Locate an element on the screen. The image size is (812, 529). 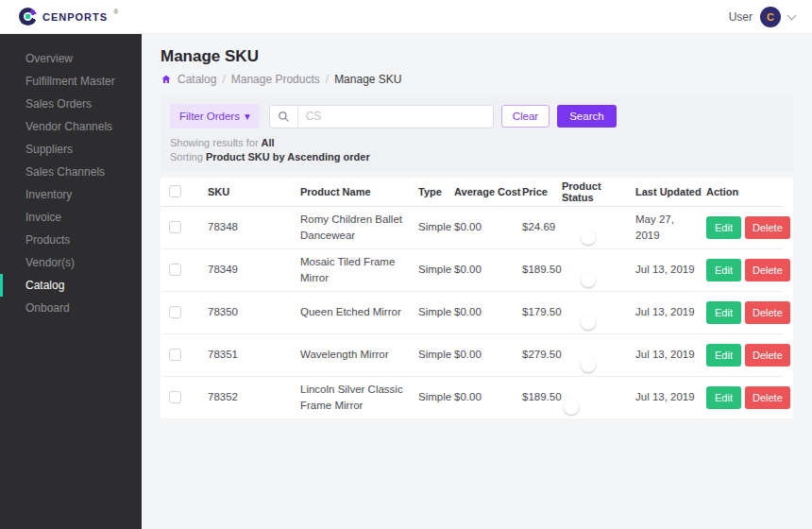
sidebar-item-label: Overview is located at coordinates (49, 59).